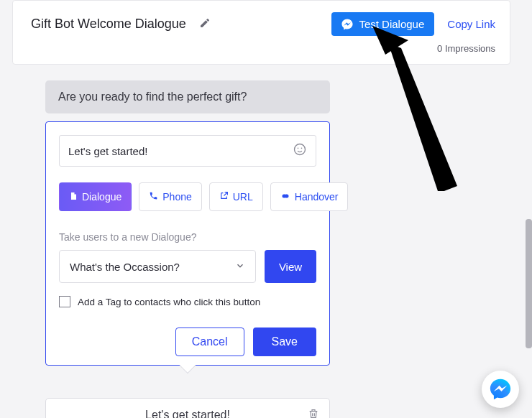 The image size is (532, 418). What do you see at coordinates (347, 24) in the screenshot?
I see `messenger-icon` at bounding box center [347, 24].